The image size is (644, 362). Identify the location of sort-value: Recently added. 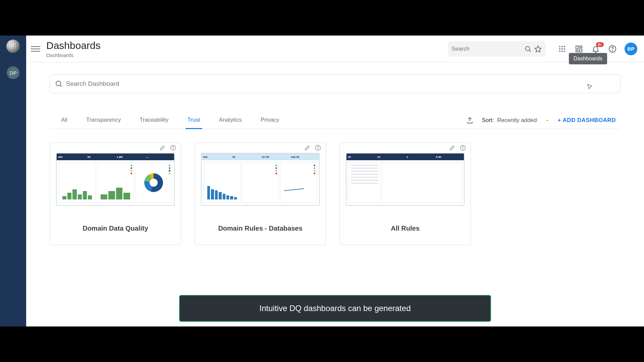
(517, 120).